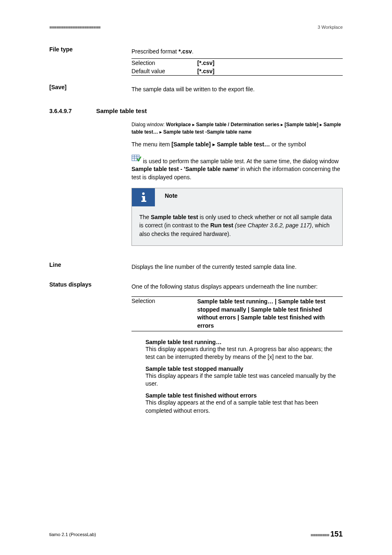 The width and height of the screenshot is (392, 555). I want to click on ml-a: The menu item, so click(151, 144).